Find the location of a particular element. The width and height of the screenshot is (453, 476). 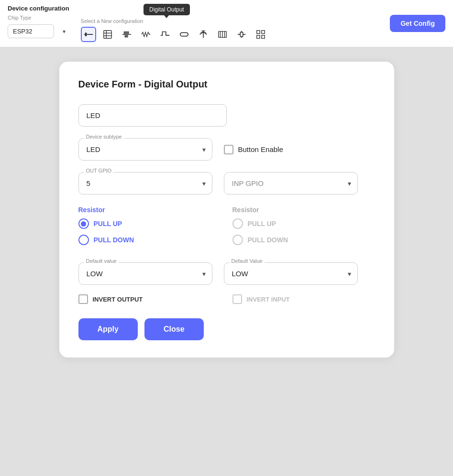

button-enable-label: Button Enable is located at coordinates (261, 149).